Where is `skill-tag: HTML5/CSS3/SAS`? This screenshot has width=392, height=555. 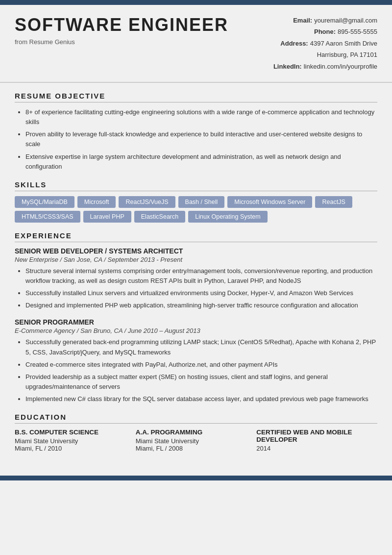
skill-tag: HTML5/CSS3/SAS is located at coordinates (48, 217).